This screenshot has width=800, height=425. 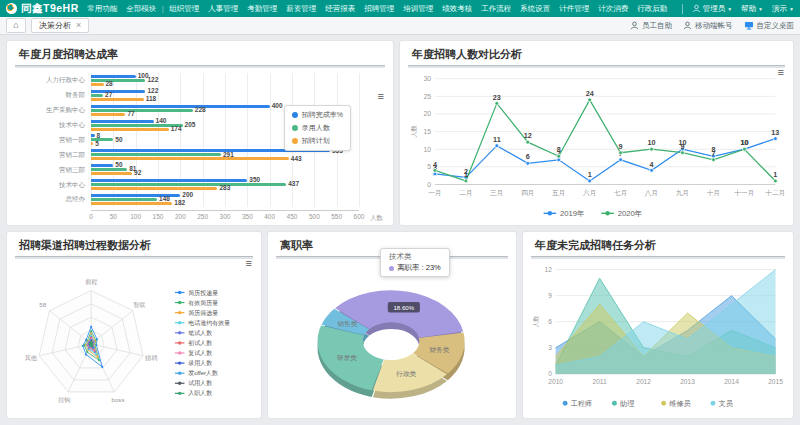 I want to click on legend-item: 试用人数, so click(x=200, y=384).